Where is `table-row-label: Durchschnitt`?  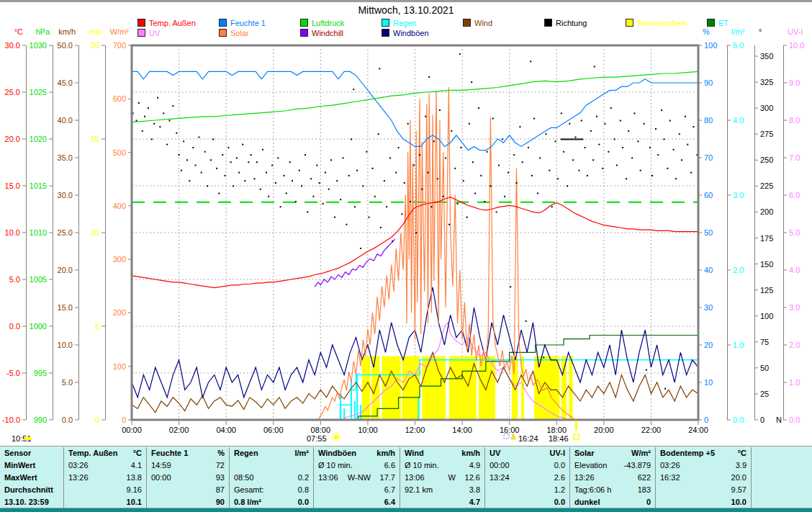 table-row-label: Durchschnitt is located at coordinates (32, 490).